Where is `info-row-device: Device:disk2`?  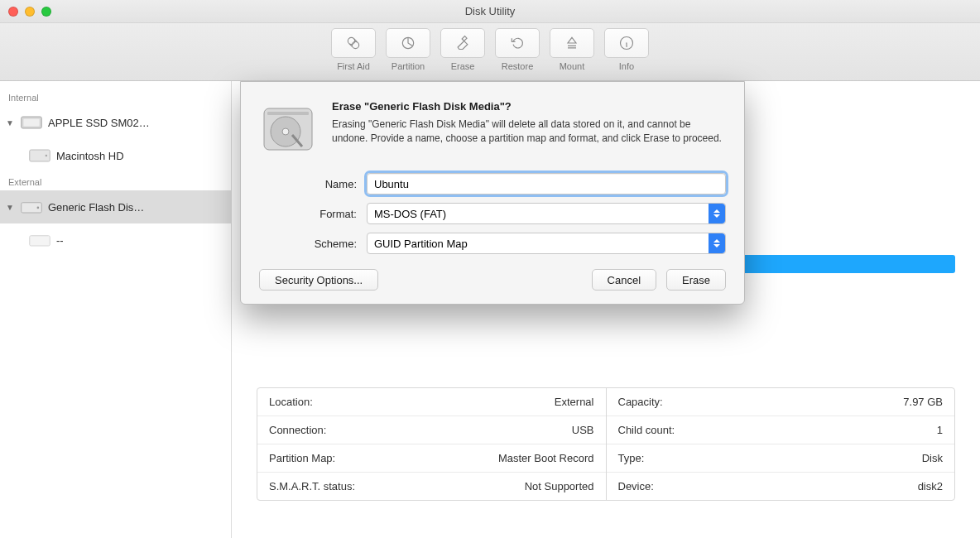 info-row-device: Device:disk2 is located at coordinates (781, 487).